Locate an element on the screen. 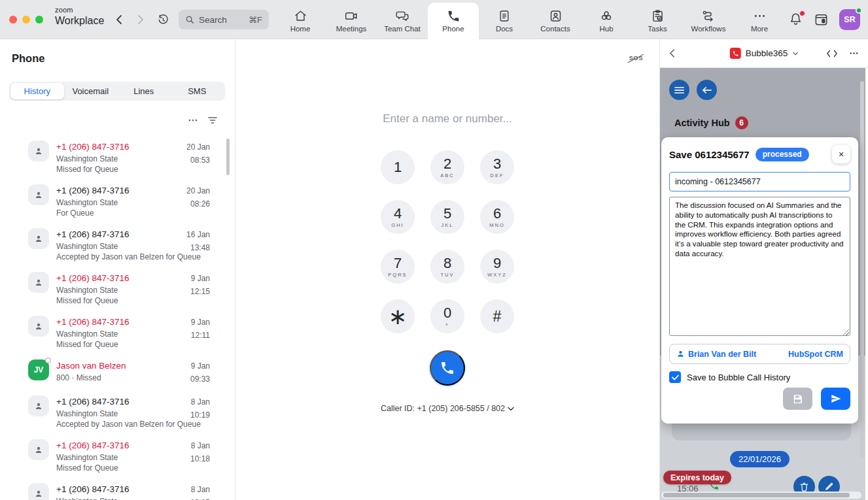 This screenshot has width=868, height=500. tab-hub-label: Hub is located at coordinates (606, 29).